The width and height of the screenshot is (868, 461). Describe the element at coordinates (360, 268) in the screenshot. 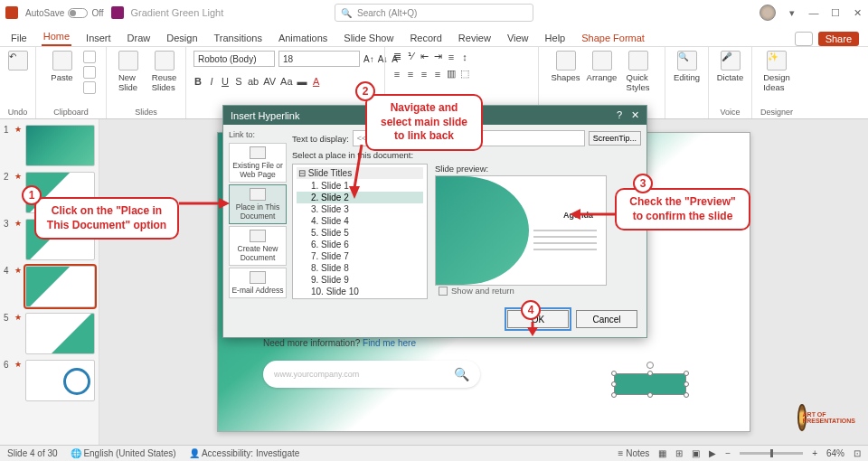

I see `tree-item: 8. Slide 8` at that location.